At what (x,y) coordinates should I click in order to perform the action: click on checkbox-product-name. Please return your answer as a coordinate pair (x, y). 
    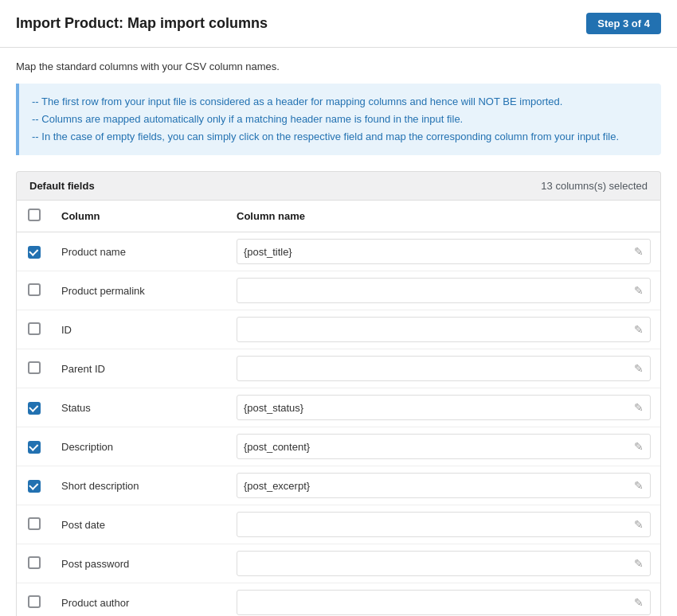
    Looking at the image, I should click on (34, 252).